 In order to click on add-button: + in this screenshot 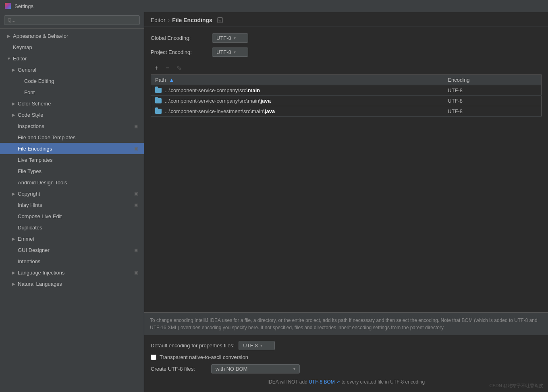, I will do `click(156, 68)`.